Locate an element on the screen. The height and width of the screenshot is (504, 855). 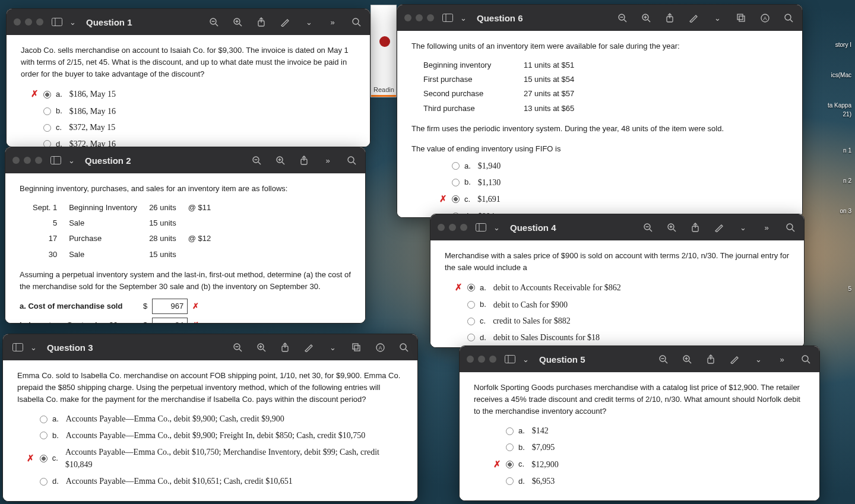
answer-option: d.$6,953 is located at coordinates (649, 481).